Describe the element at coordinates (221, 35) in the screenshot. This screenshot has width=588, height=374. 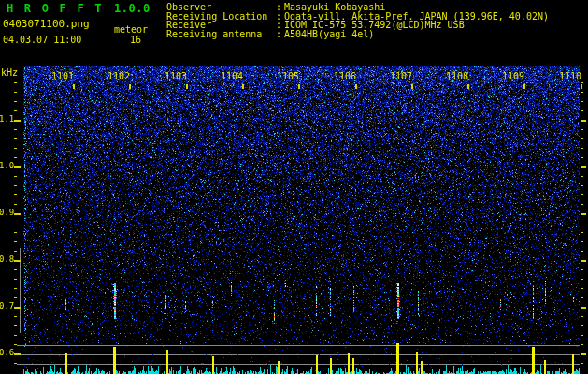
I see `info-label: Receiving antenna` at that location.